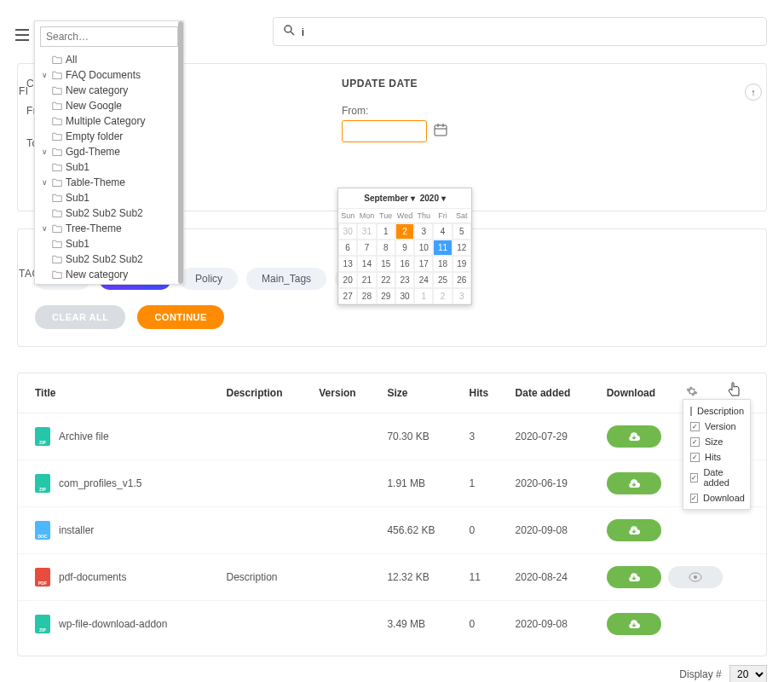 The width and height of the screenshot is (784, 682). Describe the element at coordinates (366, 264) in the screenshot. I see `calendar-day: 14` at that location.